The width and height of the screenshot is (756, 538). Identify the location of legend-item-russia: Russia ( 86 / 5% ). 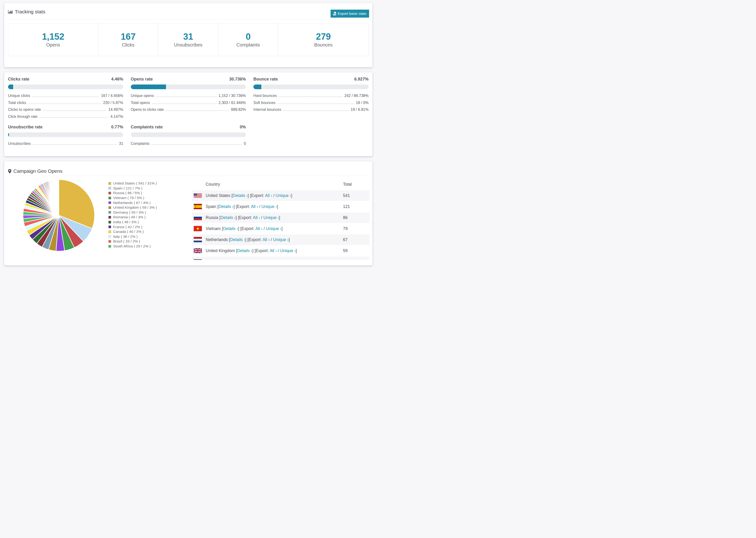
(133, 193).